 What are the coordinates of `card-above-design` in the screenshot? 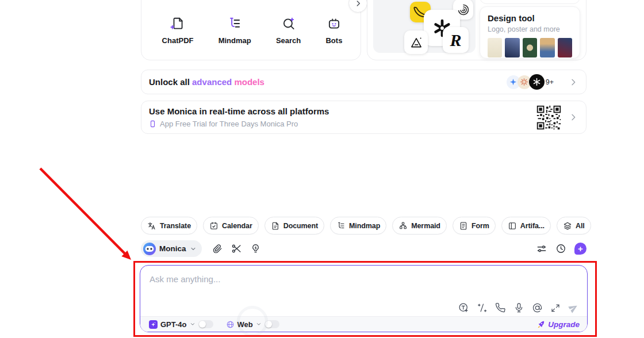 It's located at (530, 2).